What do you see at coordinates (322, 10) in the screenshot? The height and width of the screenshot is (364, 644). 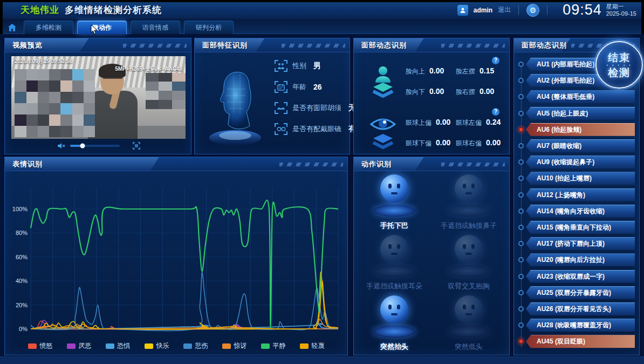 I see `header-bar: 天地伟业 多维情绪检测分析系统 admin 退出 ⚙ 09:54 星期一 202…` at bounding box center [322, 10].